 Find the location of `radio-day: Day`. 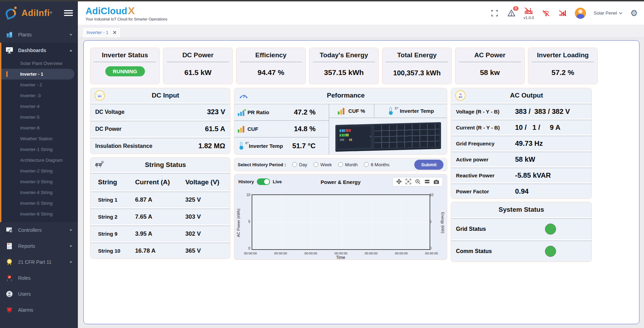

radio-day: Day is located at coordinates (300, 165).